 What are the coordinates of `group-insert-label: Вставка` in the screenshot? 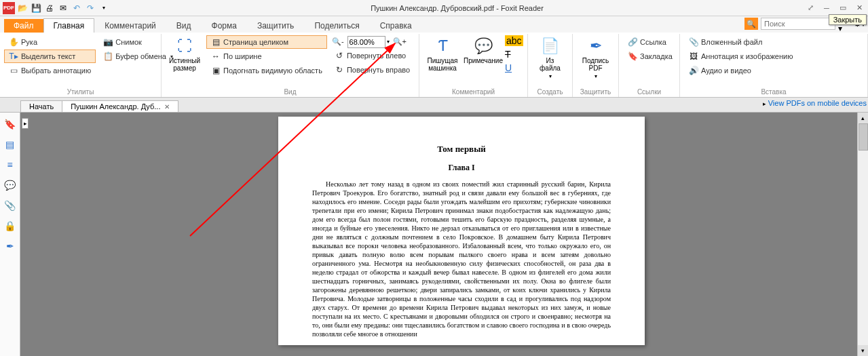 It's located at (774, 92).